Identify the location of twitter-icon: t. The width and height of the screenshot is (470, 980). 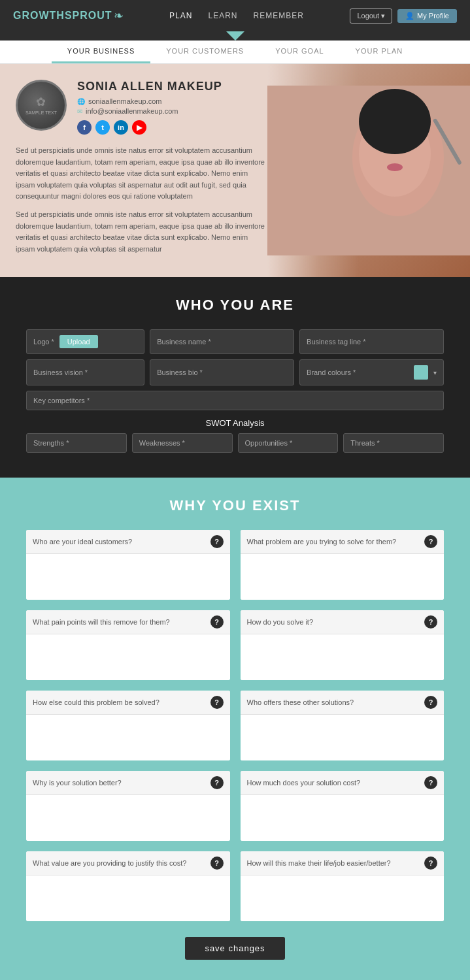
(103, 127).